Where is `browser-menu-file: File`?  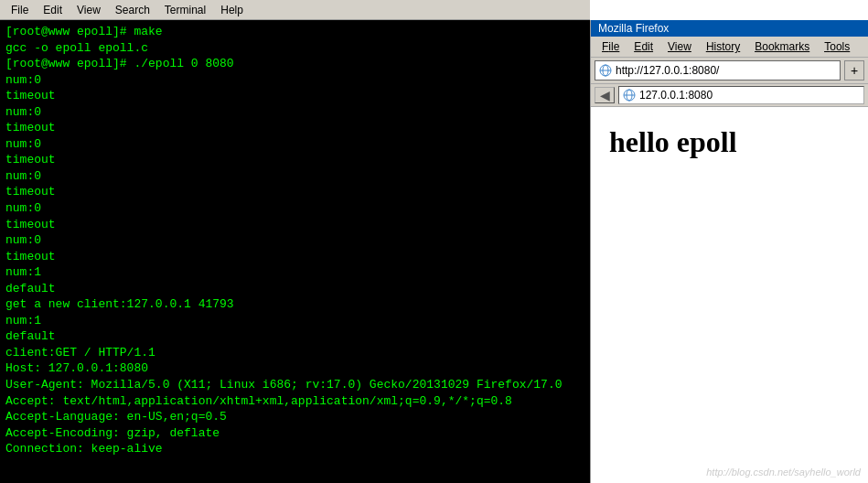 browser-menu-file: File is located at coordinates (611, 47).